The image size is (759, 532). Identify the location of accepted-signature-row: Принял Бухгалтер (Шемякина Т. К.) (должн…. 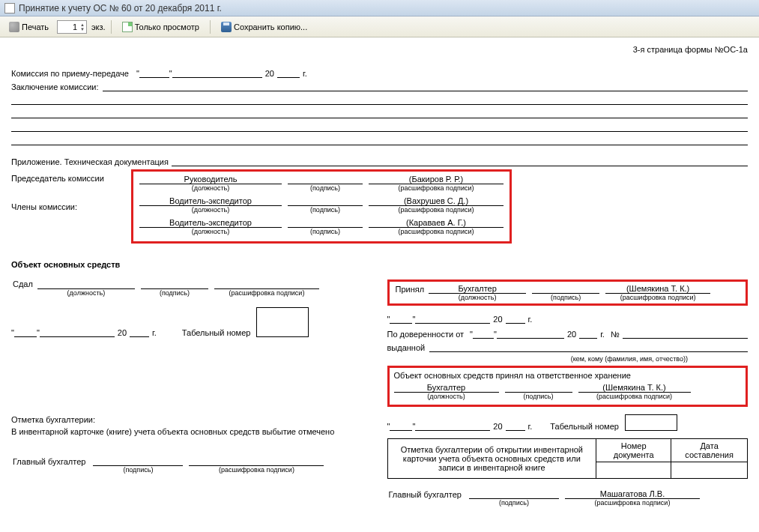
(553, 292).